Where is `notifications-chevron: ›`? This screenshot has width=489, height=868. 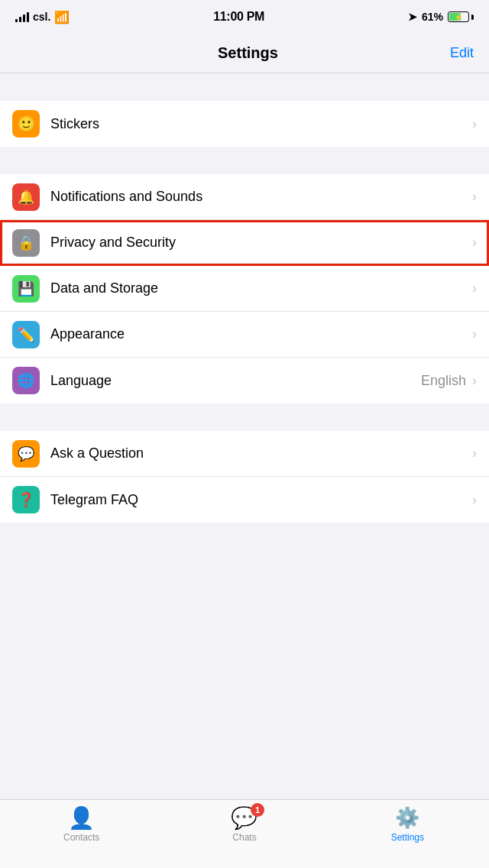
notifications-chevron: › is located at coordinates (474, 197).